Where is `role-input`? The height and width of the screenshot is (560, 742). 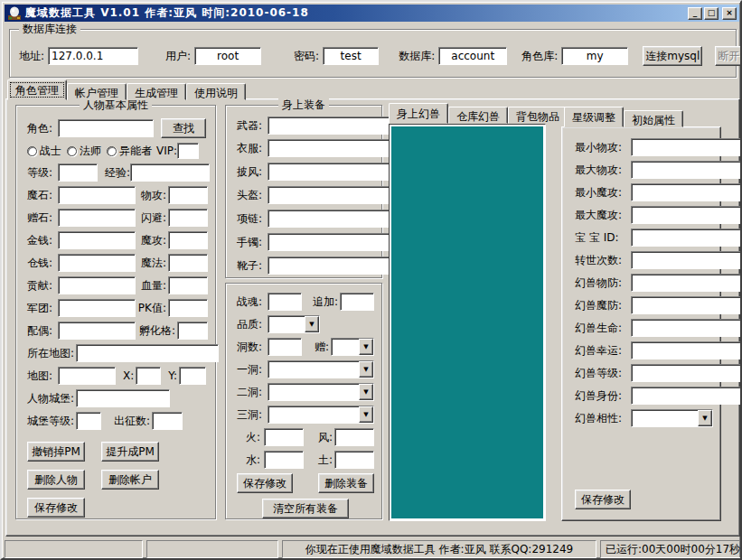
role-input is located at coordinates (106, 128).